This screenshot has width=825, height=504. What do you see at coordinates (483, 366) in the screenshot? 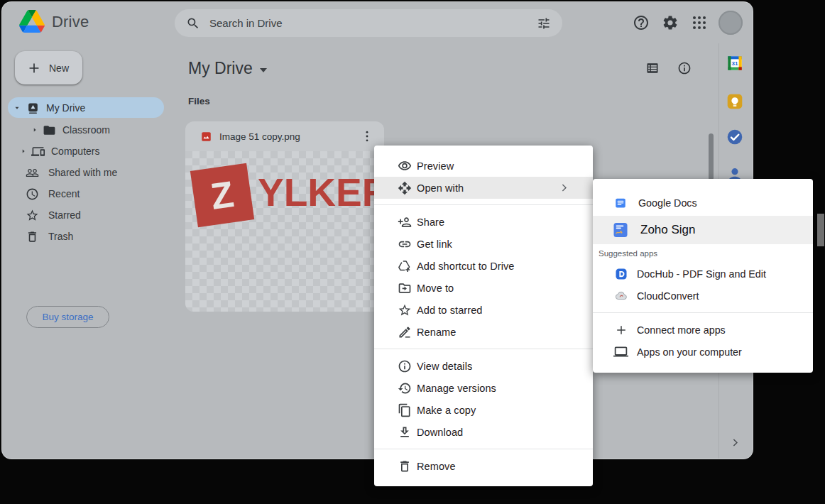
I see `menu-item-view-details: View details` at bounding box center [483, 366].